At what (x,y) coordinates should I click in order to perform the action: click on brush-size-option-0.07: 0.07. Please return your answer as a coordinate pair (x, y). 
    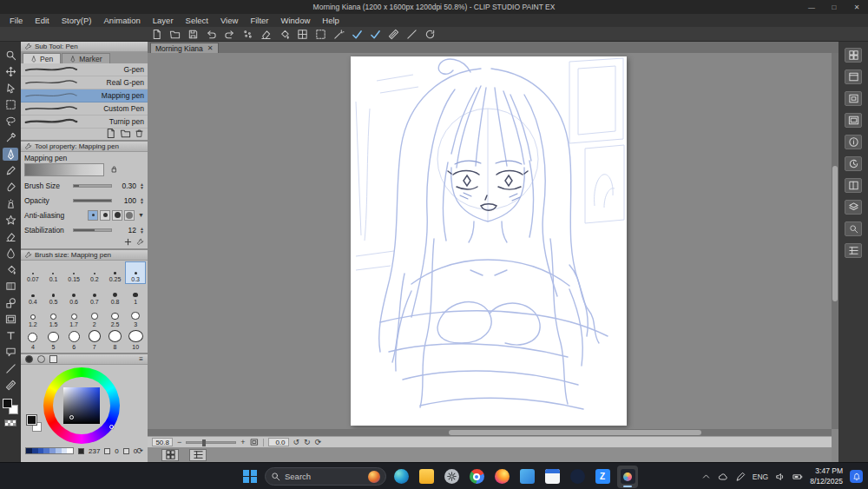
    Looking at the image, I should click on (33, 273).